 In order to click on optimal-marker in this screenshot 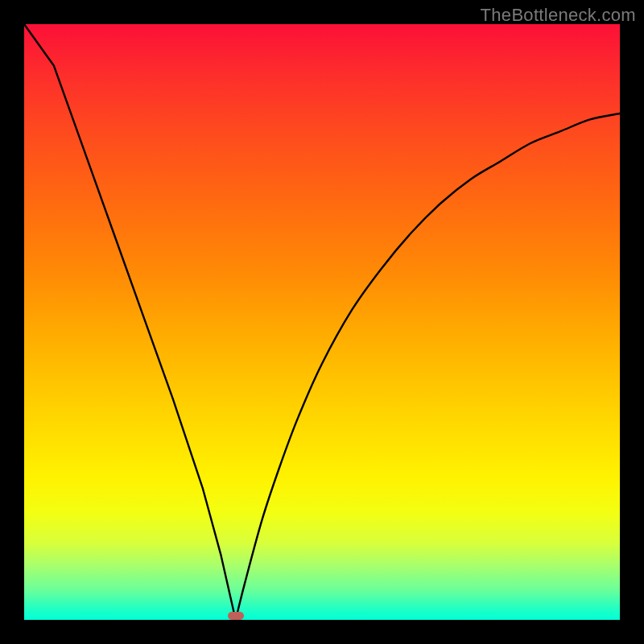, I will do `click(236, 616)`.